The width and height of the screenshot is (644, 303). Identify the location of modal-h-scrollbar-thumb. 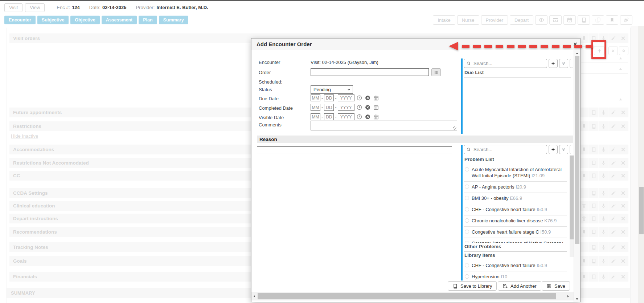
(407, 296).